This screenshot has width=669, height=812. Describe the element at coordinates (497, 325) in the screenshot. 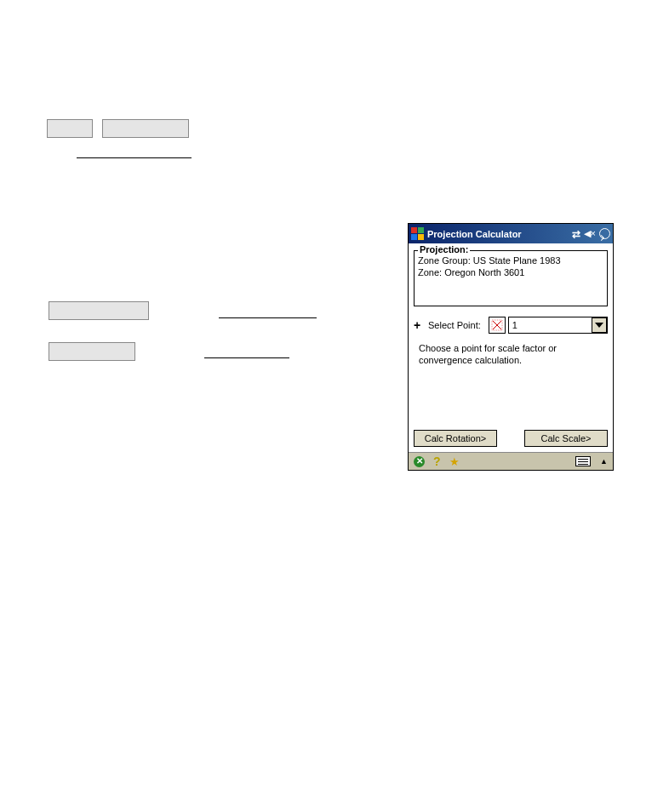

I see `map-target-icon` at that location.